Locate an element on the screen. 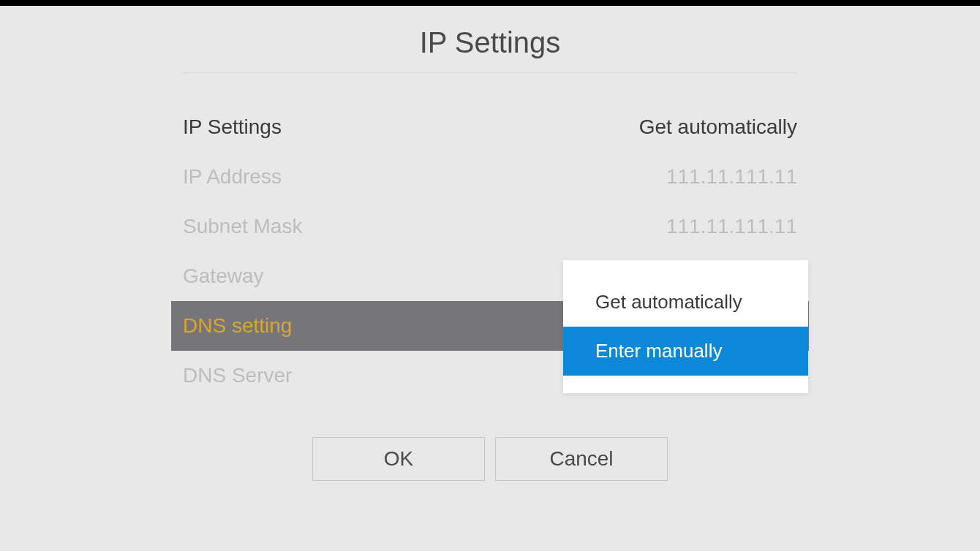  label-ip-address: IP Address is located at coordinates (233, 177).